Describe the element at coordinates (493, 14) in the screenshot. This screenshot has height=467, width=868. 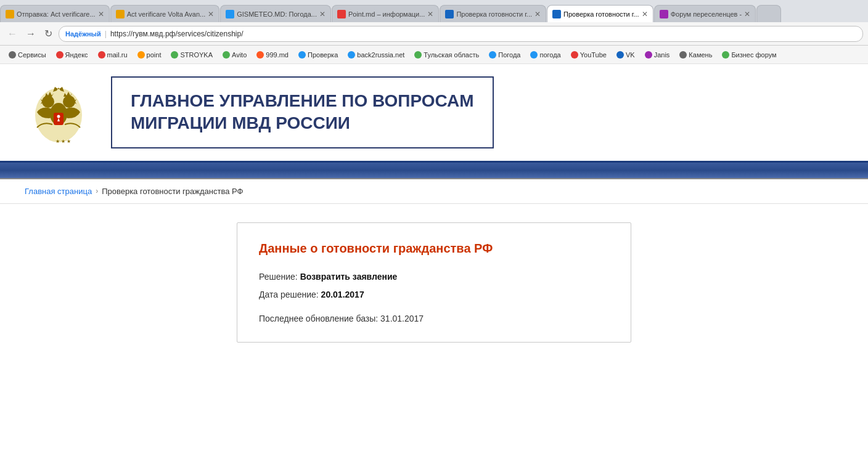
I see `tab-5: Проверка готовности г... ✕` at that location.